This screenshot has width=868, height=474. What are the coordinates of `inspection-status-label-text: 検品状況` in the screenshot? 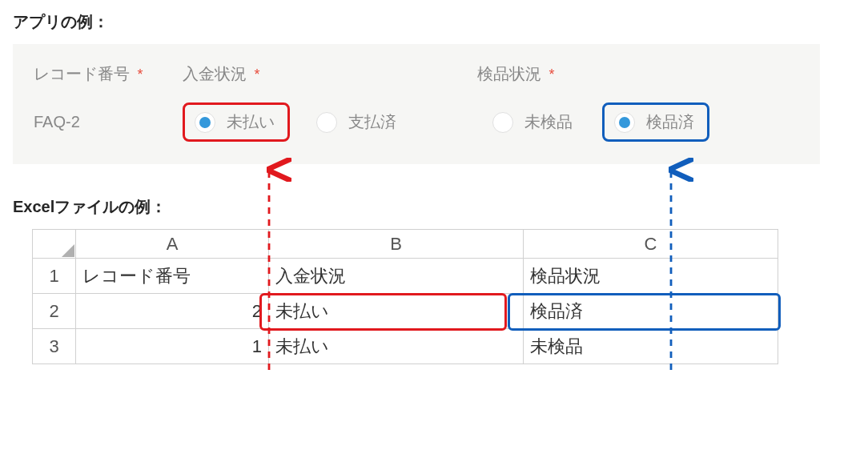 It's located at (509, 74).